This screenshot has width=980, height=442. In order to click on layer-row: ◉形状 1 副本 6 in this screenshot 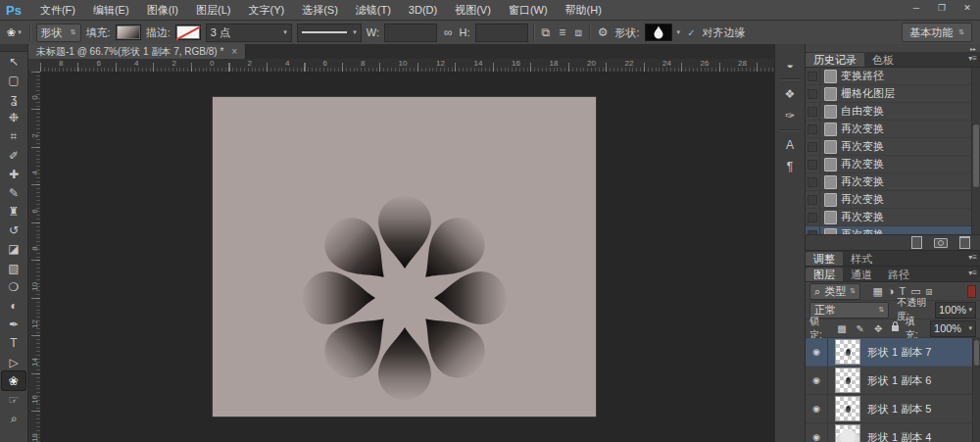, I will do `click(893, 380)`.